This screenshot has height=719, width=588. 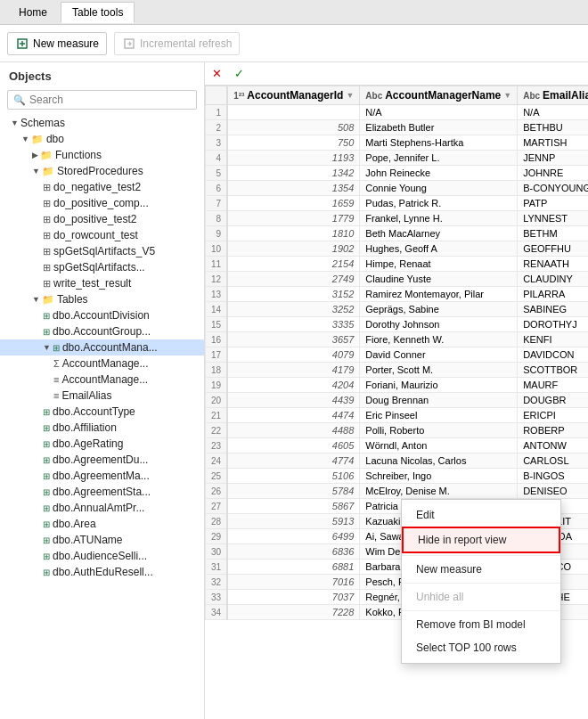 What do you see at coordinates (552, 96) in the screenshot?
I see `col-header-email: Abc EmailAlias ▼` at bounding box center [552, 96].